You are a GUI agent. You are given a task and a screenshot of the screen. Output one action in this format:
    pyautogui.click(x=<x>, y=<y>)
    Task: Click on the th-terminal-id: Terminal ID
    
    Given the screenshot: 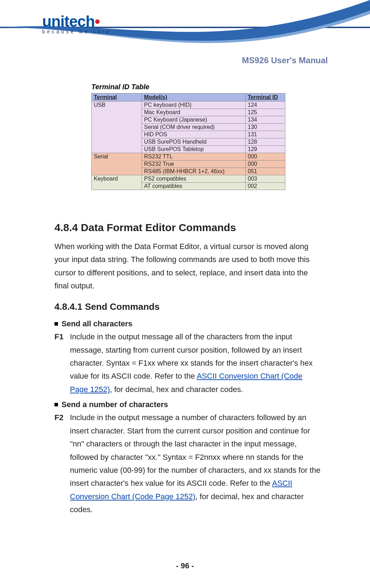 What is the action you would take?
    pyautogui.click(x=266, y=98)
    